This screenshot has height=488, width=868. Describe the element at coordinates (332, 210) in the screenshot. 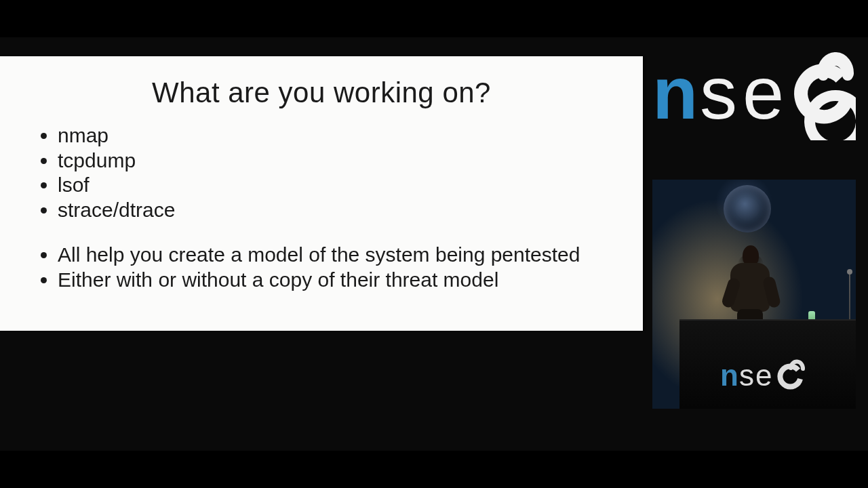

I see `list-item: strace/dtrace` at that location.